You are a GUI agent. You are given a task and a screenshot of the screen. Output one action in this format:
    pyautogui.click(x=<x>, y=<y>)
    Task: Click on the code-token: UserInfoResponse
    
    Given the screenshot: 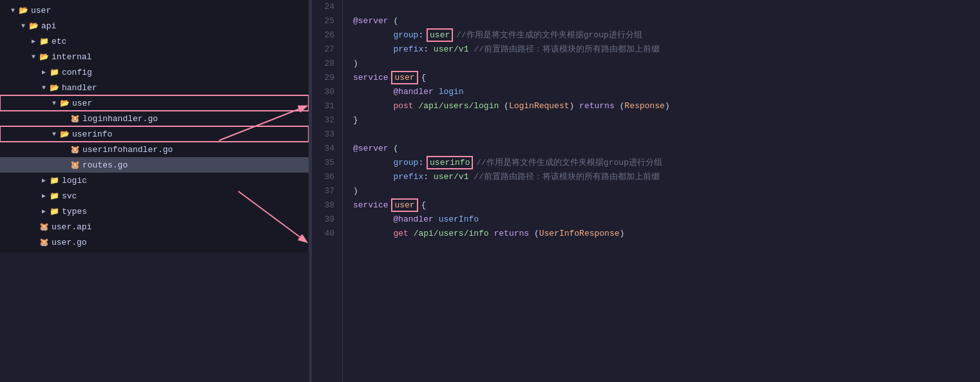 What is the action you would take?
    pyautogui.click(x=580, y=233)
    